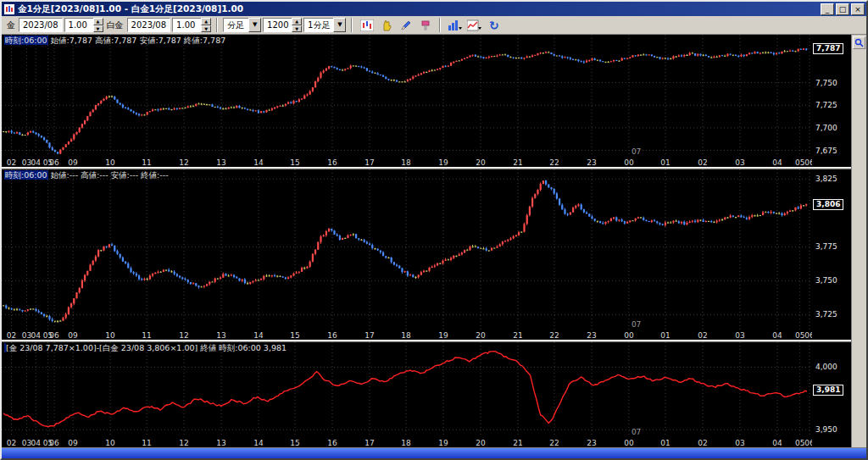  Describe the element at coordinates (826, 105) in the screenshot. I see `price-tick-label: 7,725` at that location.